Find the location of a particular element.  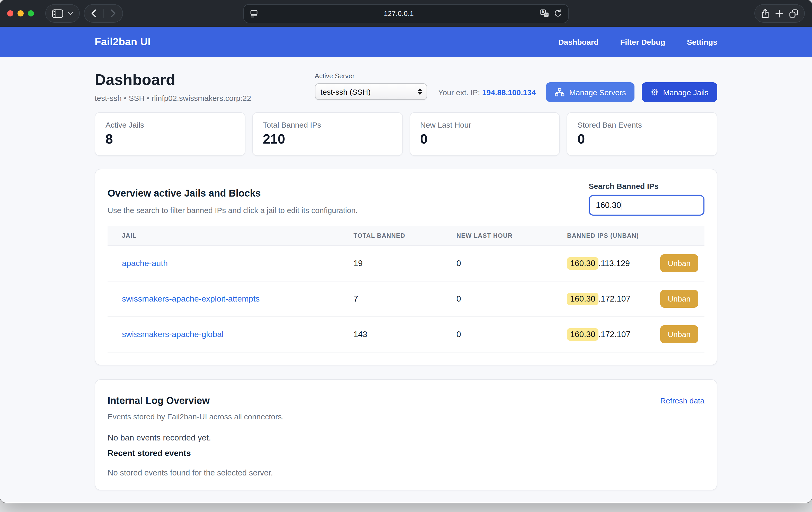

page-title: Dashboard is located at coordinates (205, 80).